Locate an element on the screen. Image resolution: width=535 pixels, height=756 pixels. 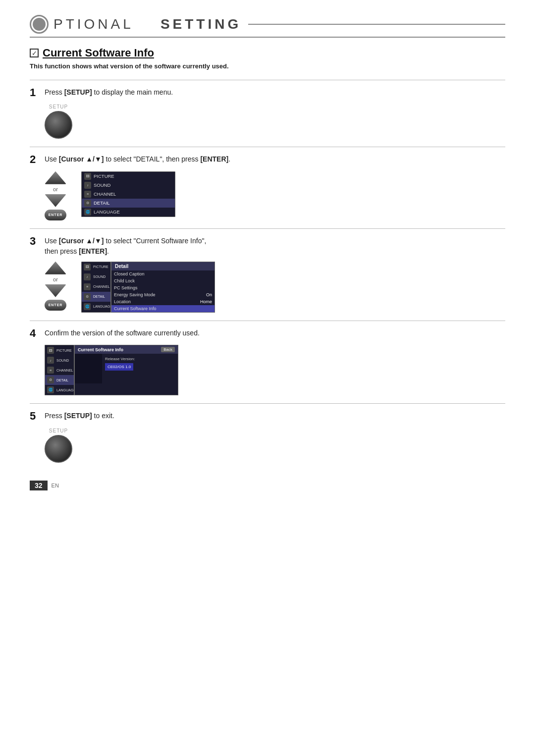
cursor-up-btn is located at coordinates (55, 178).